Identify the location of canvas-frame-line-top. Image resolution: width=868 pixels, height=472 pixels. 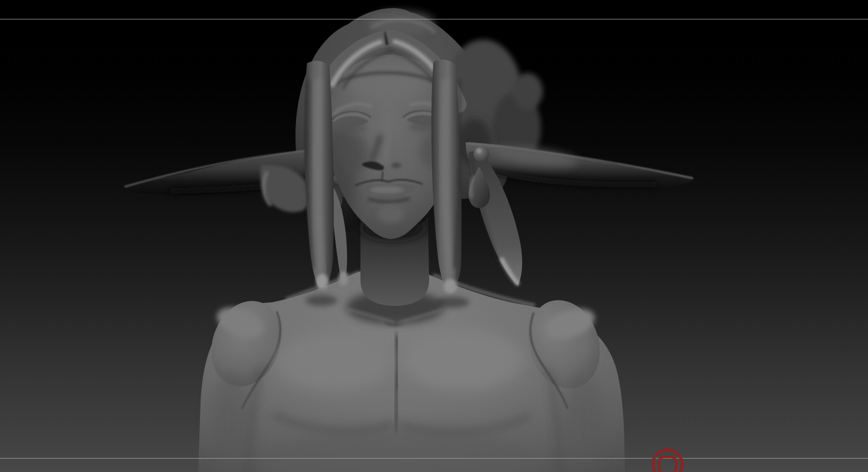
(434, 19).